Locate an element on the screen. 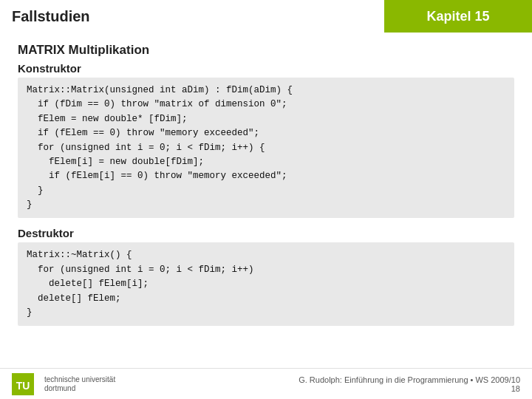 The height and width of the screenshot is (399, 532). footer: TU technische universität dortmund G. Ru… is located at coordinates (266, 383).